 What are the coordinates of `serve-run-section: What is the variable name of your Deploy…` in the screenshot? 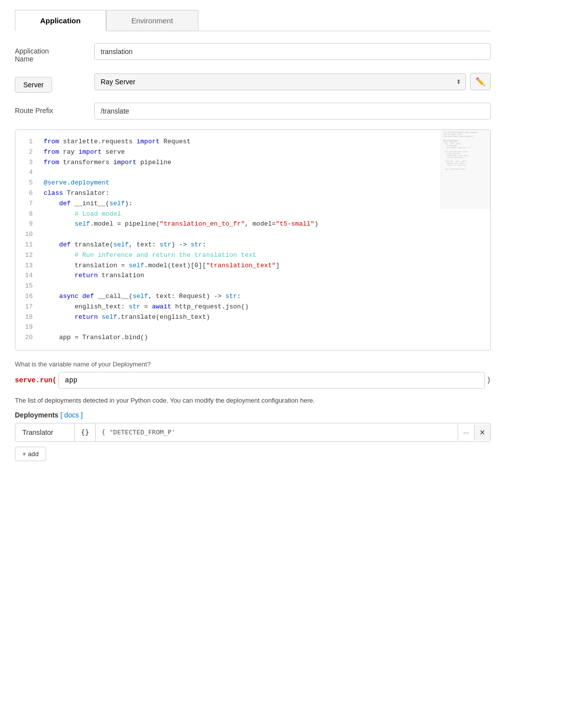 It's located at (253, 375).